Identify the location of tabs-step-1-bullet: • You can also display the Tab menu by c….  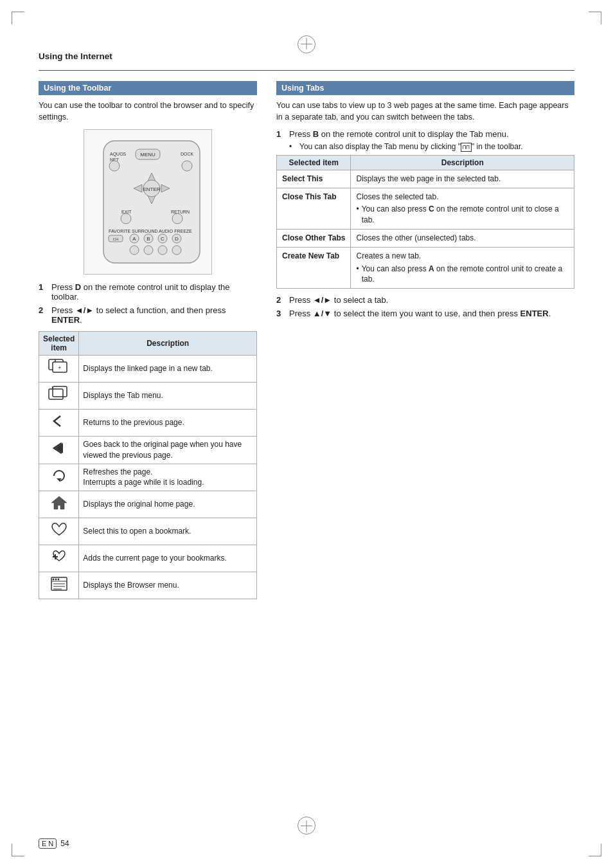
(432, 147).